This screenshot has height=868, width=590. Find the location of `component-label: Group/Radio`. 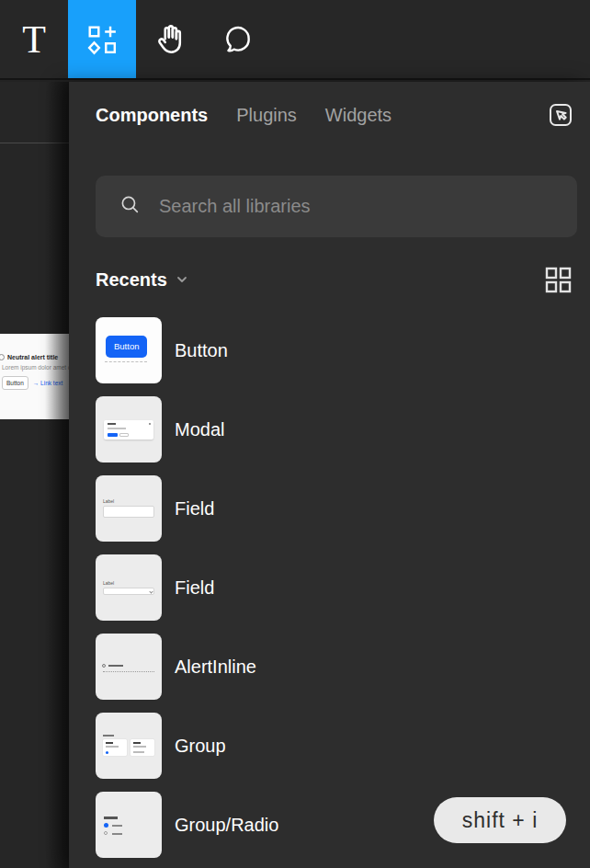

component-label: Group/Radio is located at coordinates (226, 826).